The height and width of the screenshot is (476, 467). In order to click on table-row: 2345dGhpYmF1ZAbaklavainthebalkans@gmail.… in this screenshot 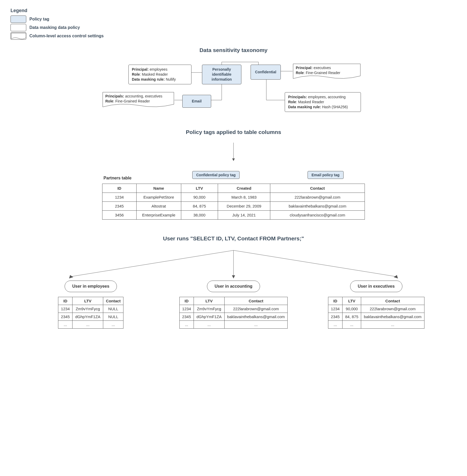, I will do `click(234, 317)`.